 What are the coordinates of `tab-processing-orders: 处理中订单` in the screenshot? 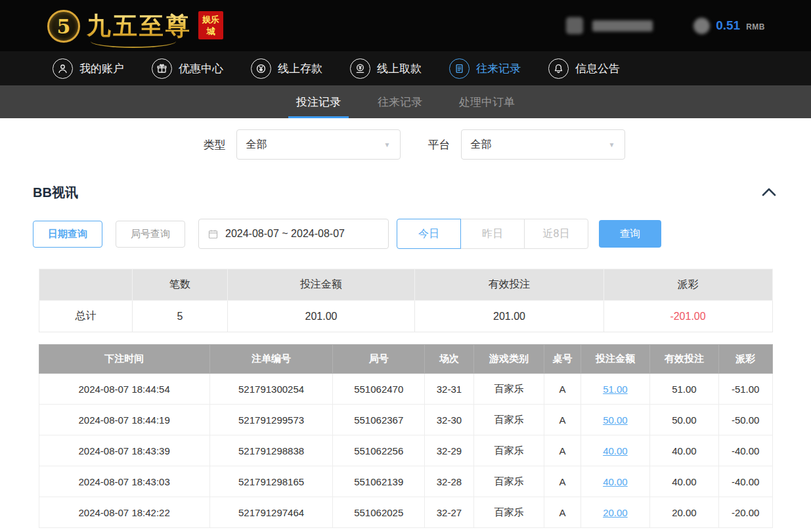 It's located at (487, 102).